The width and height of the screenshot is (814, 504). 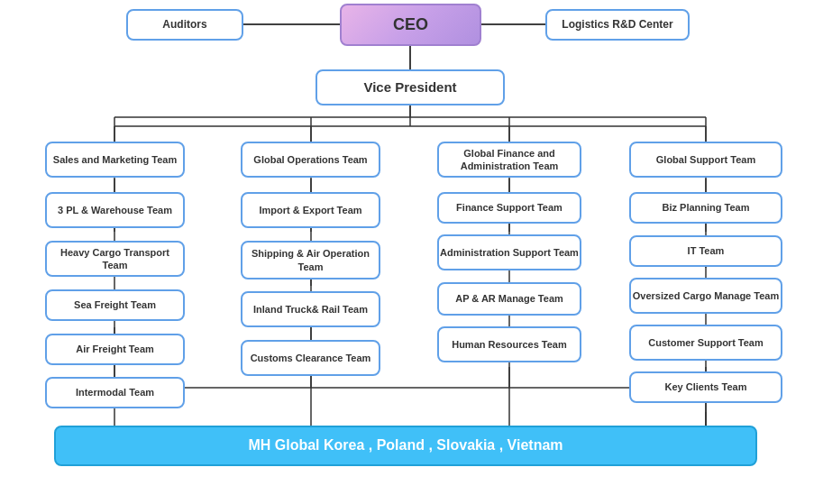 I want to click on vp-node: Vice President, so click(x=410, y=87).